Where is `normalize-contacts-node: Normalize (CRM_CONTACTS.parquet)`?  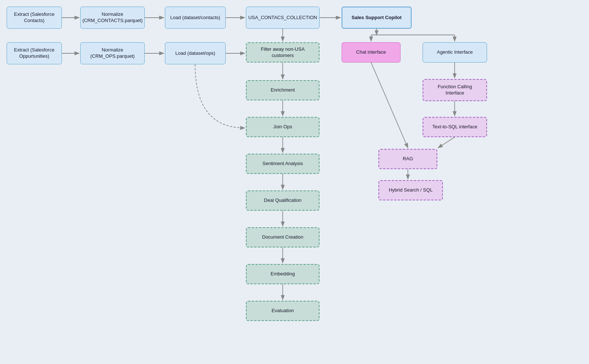 normalize-contacts-node: Normalize (CRM_CONTACTS.parquet) is located at coordinates (113, 18).